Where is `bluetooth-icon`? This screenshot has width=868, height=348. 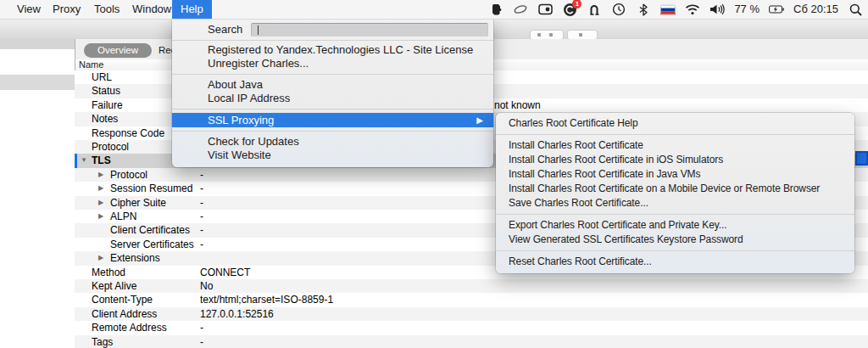 bluetooth-icon is located at coordinates (643, 9).